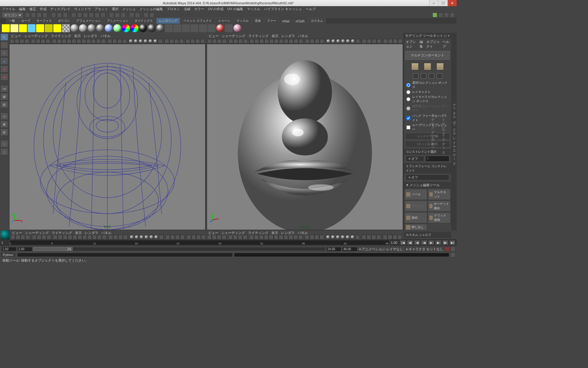 This screenshot has width=588, height=368. What do you see at coordinates (101, 9) in the screenshot?
I see `menu-item: アセット` at bounding box center [101, 9].